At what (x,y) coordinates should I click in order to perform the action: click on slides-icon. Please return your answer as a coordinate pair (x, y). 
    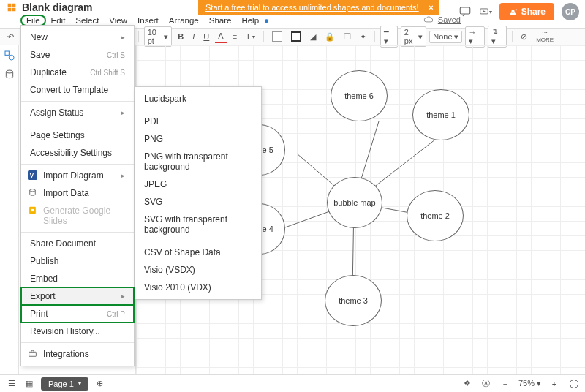
    Looking at the image, I should click on (32, 211).